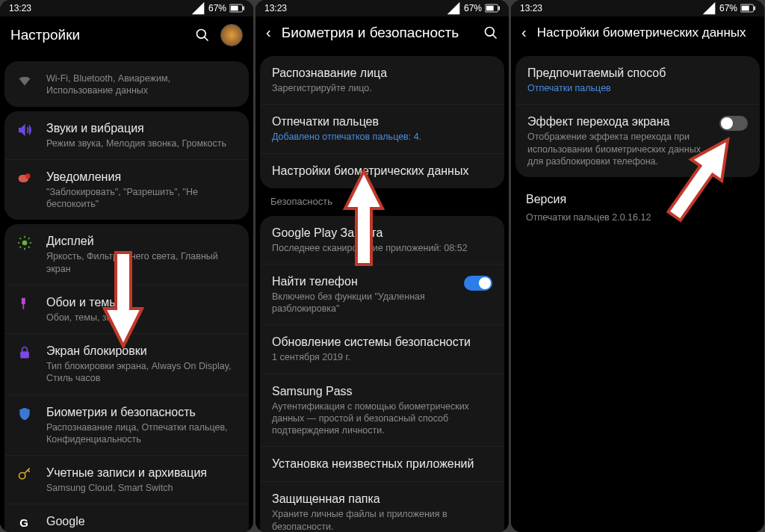 Image resolution: width=765 pixels, height=532 pixels. What do you see at coordinates (127, 309) in the screenshot?
I see `item-wallpaper: Обои и темы Обои, темы, значки` at bounding box center [127, 309].